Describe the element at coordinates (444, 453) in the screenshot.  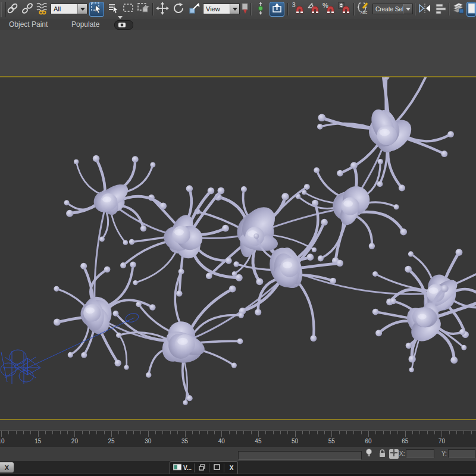
I see `y-coordinate-label: Y:` at that location.